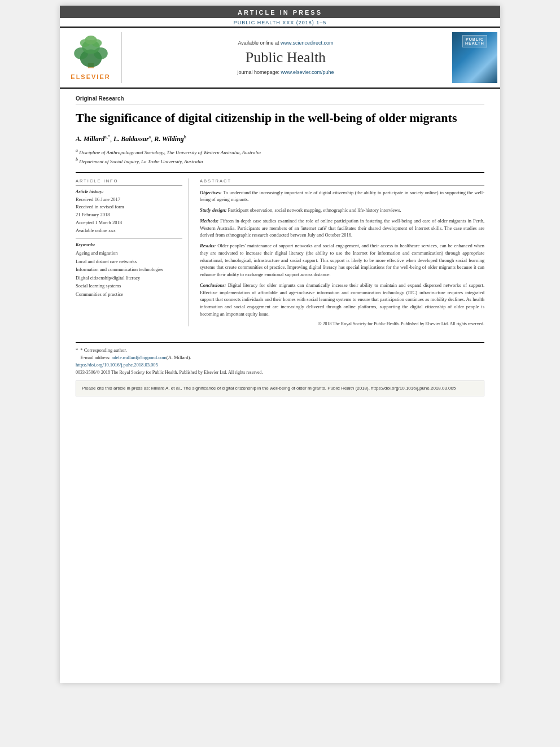  Describe the element at coordinates (129, 230) in the screenshot. I see `history-available: Available online xxx` at that location.